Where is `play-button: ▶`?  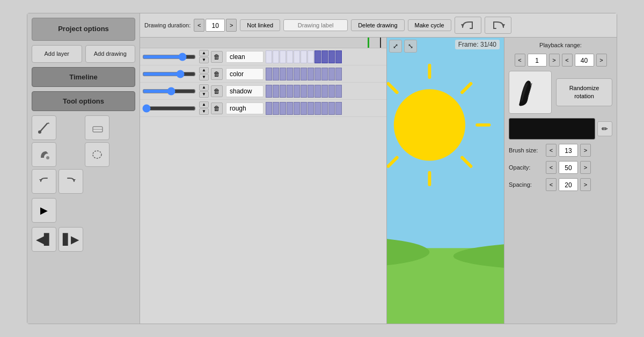 play-button: ▶ is located at coordinates (44, 210).